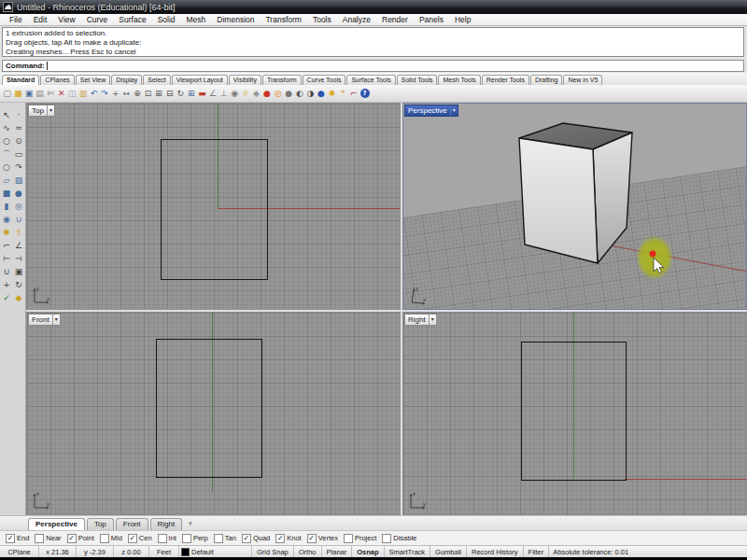 This screenshot has height=560, width=747. What do you see at coordinates (7, 128) in the screenshot?
I see `curve-interpolate-icon: ∿` at bounding box center [7, 128].